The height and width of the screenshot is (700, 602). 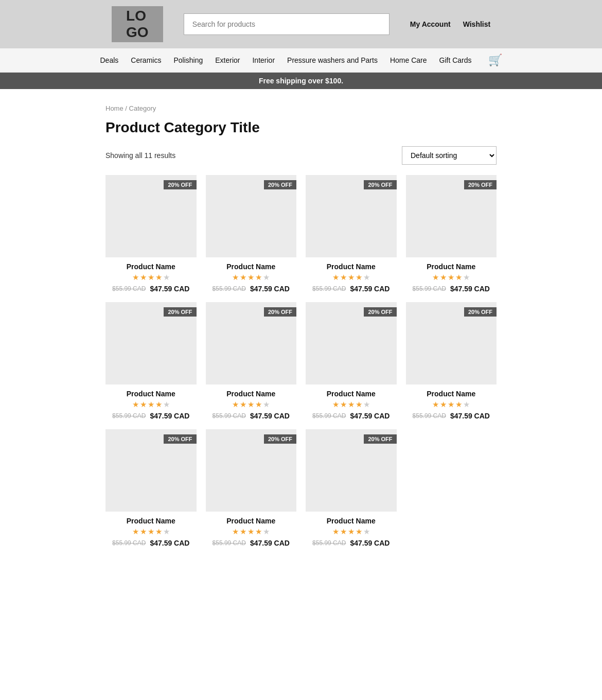 What do you see at coordinates (301, 488) in the screenshot?
I see `product-grid-row3: 20% OFF Product Name ★★★★★ $55.99 CAD $4…` at bounding box center [301, 488].